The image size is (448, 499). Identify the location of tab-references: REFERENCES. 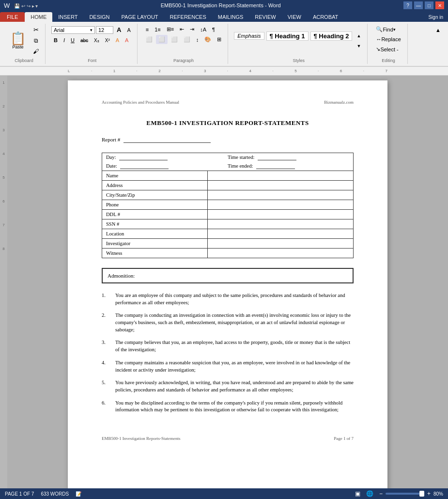
(188, 17).